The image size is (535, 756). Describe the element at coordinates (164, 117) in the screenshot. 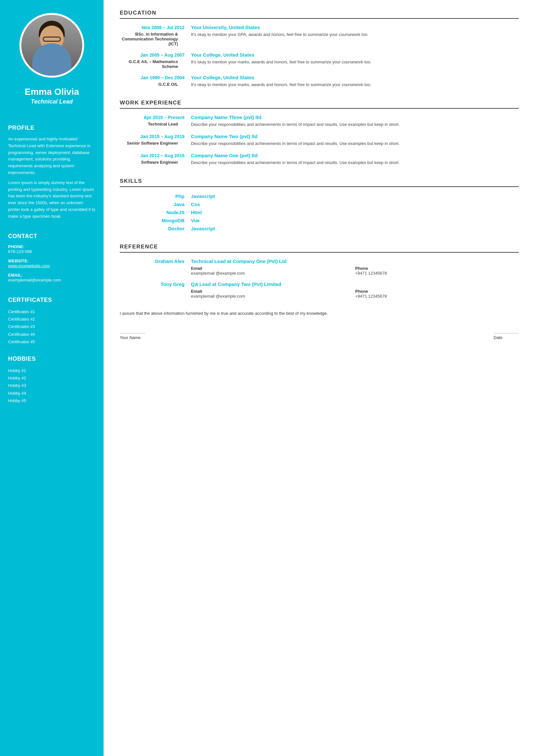

I see `work-date-1: Apr 2019 – Present` at that location.